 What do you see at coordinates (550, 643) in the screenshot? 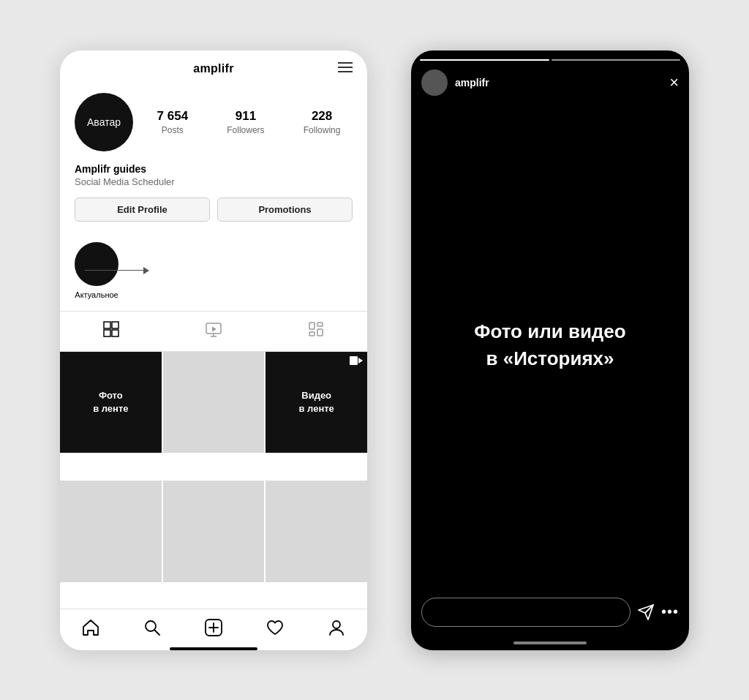
I see `story-home-indicator` at bounding box center [550, 643].